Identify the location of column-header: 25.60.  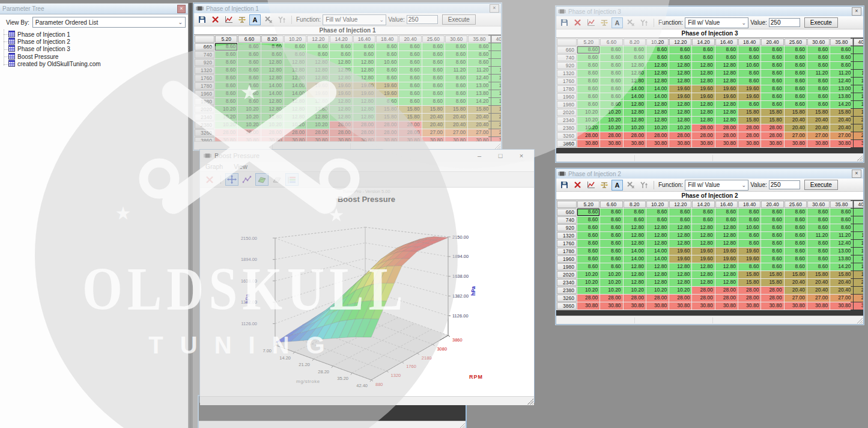
(434, 39).